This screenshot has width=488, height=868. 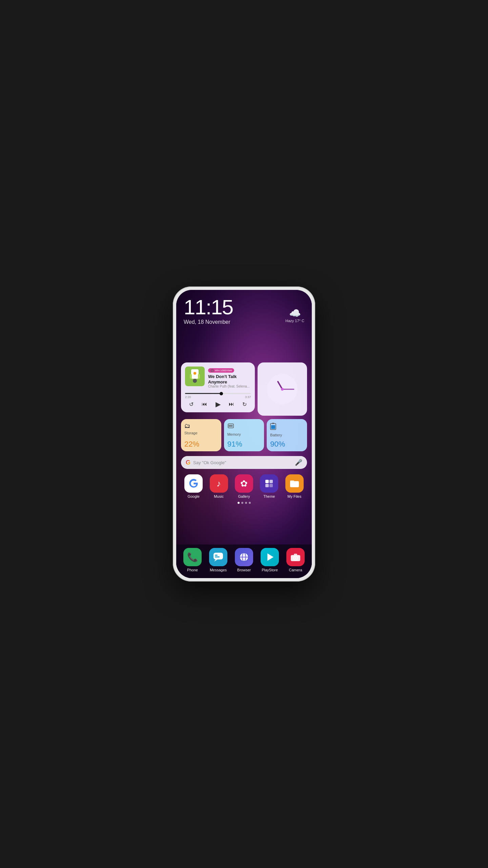 I want to click on progress-dot, so click(x=221, y=394).